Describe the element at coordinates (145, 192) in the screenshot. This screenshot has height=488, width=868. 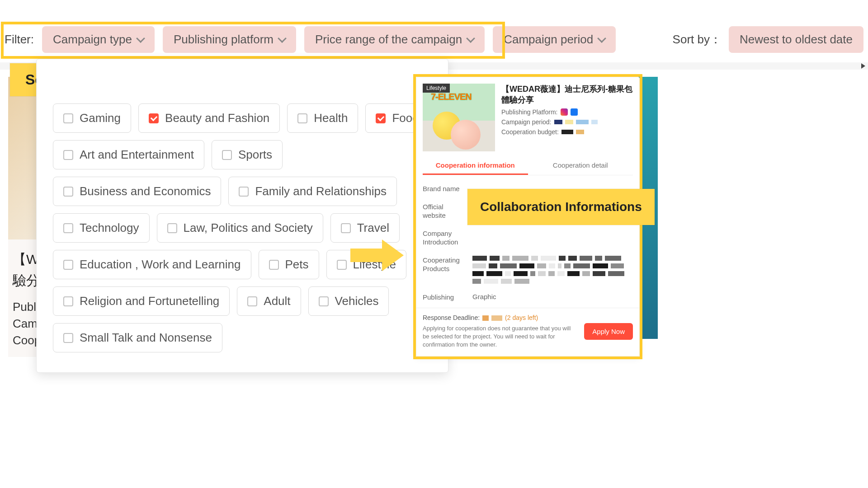
I see `chip-label: Business and Economics` at that location.